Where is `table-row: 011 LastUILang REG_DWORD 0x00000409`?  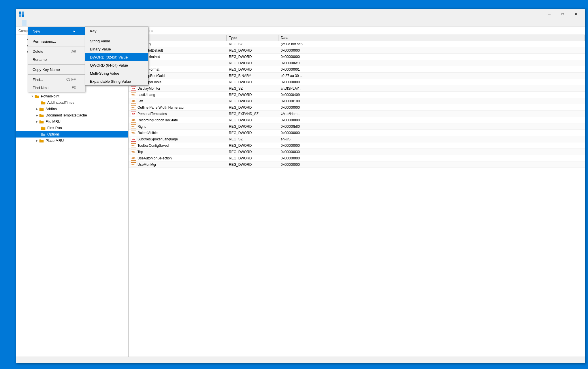
table-row: 011 LastUILang REG_DWORD 0x00000409 is located at coordinates (357, 95).